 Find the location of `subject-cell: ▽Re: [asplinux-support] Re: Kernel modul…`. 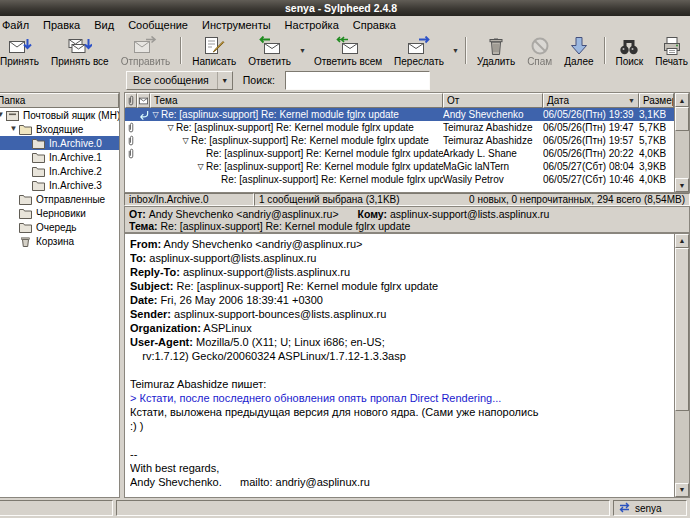

subject-cell: ▽Re: [asplinux-support] Re: Kernel modul… is located at coordinates (296, 166).